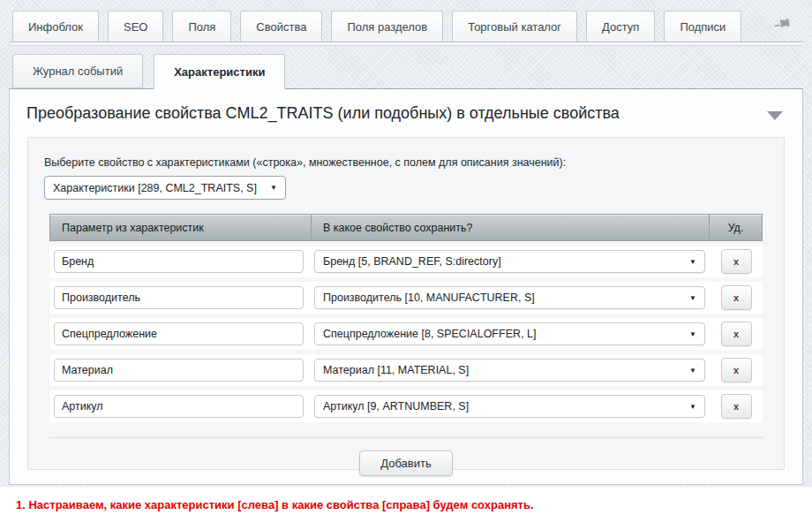 This screenshot has width=812, height=530. What do you see at coordinates (406, 261) in the screenshot?
I see `table-row: Бренд [5, BRAND_REF, S:directory] ▼ x` at bounding box center [406, 261].